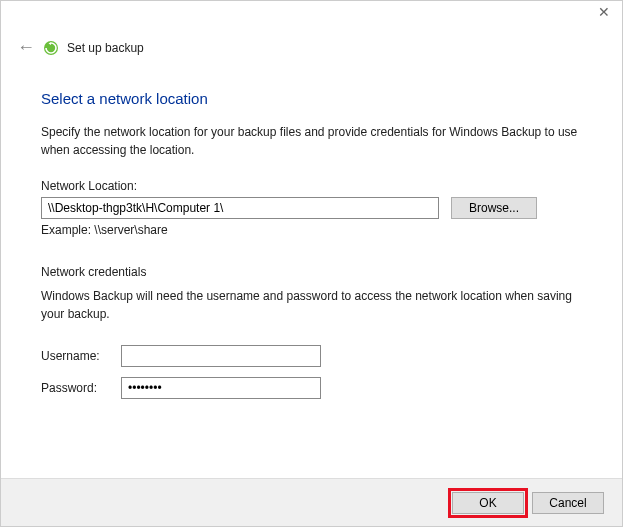  Describe the element at coordinates (314, 230) in the screenshot. I see `example-text: Example: \\server\share` at that location.